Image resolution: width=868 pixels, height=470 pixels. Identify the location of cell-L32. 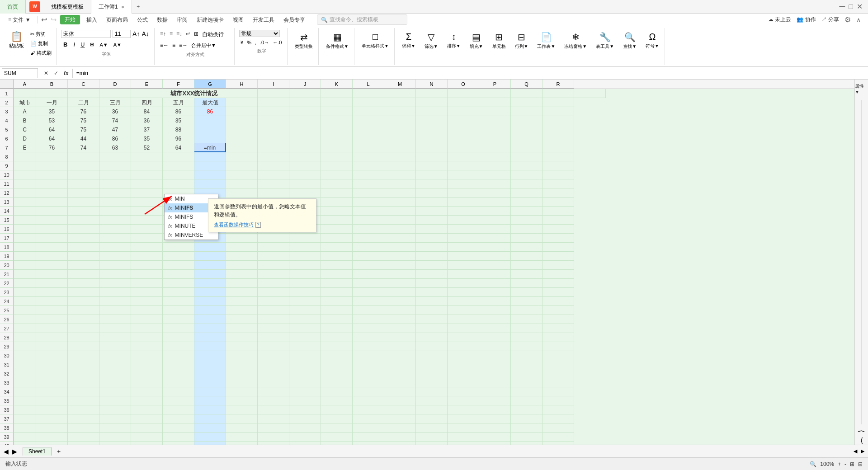
(368, 374).